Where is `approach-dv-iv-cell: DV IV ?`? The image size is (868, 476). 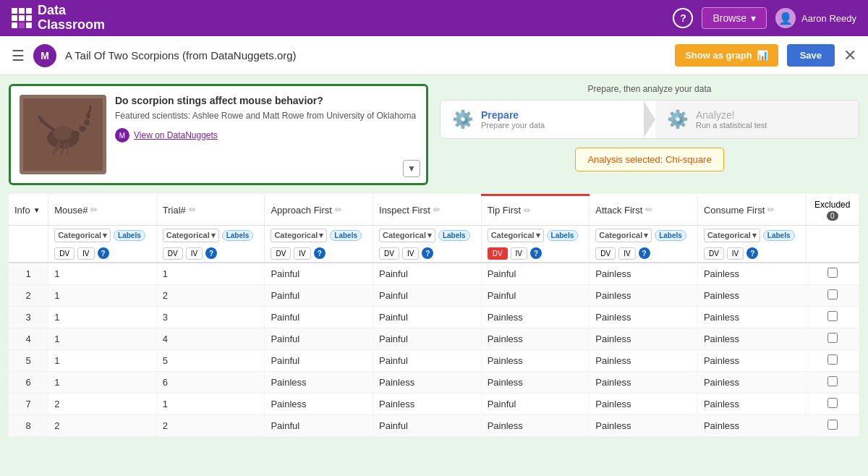 approach-dv-iv-cell: DV IV ? is located at coordinates (319, 254).